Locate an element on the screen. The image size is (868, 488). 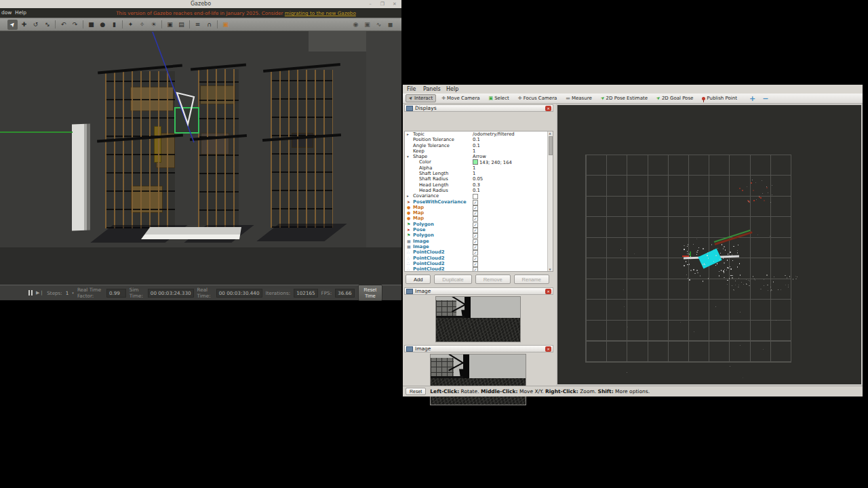
color-swatch is located at coordinates (475, 162).